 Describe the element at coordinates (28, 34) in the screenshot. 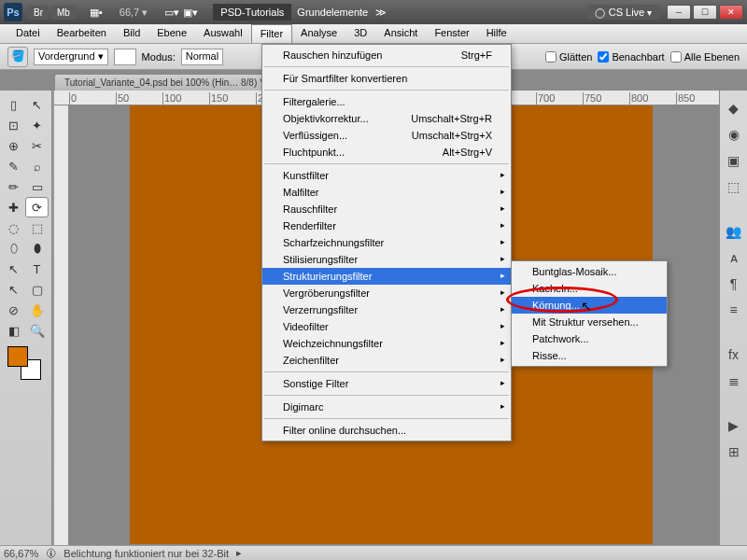

I see `menu-datei: Datei` at that location.